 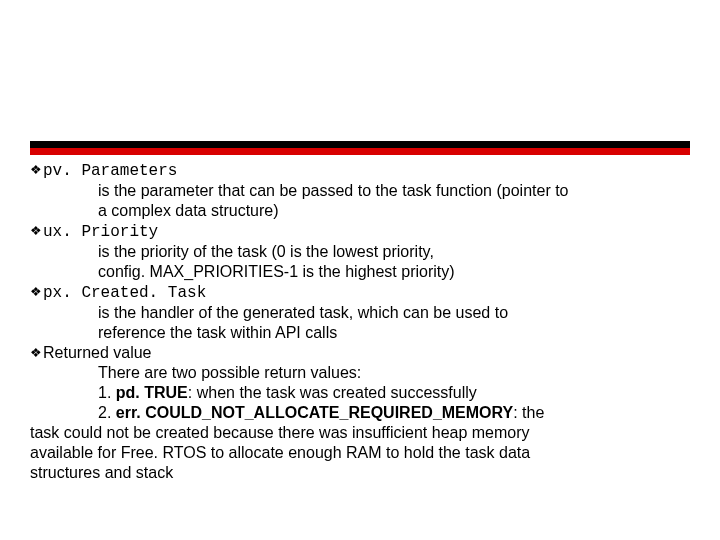 What do you see at coordinates (100, 232) in the screenshot?
I see `param-name: ux. Priority` at bounding box center [100, 232].